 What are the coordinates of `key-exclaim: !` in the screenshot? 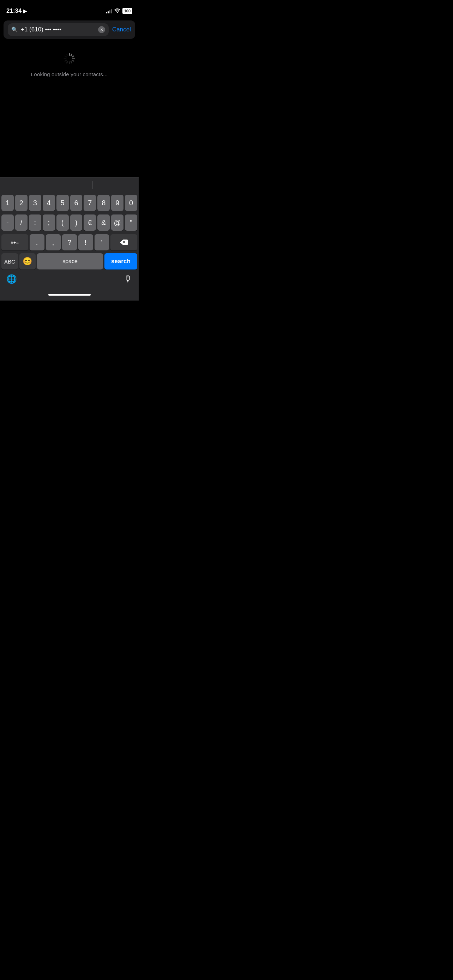 It's located at (86, 242).